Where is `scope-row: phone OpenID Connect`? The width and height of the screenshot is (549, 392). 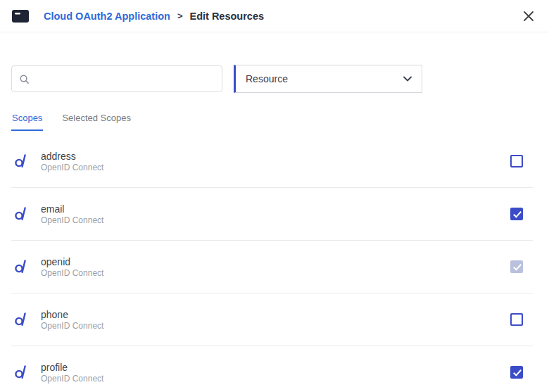 scope-row: phone OpenID Connect is located at coordinates (272, 320).